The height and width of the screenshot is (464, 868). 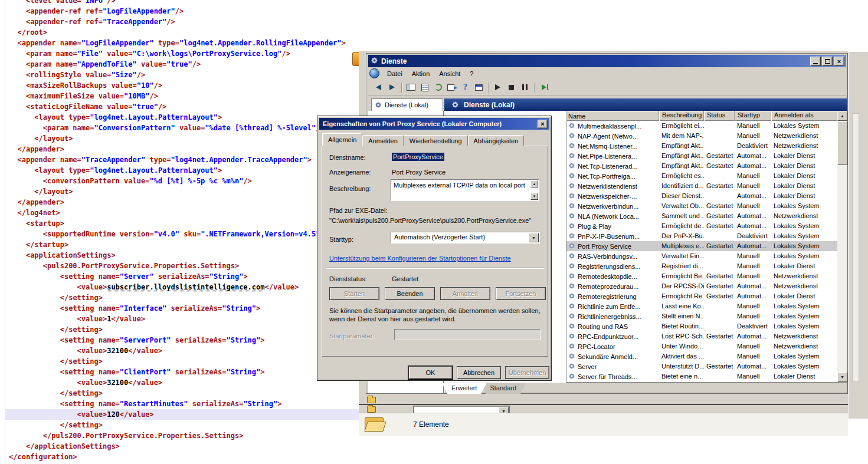 I want to click on description-field: Multiplexes external TCP/IP data on loca…, so click(x=465, y=190).